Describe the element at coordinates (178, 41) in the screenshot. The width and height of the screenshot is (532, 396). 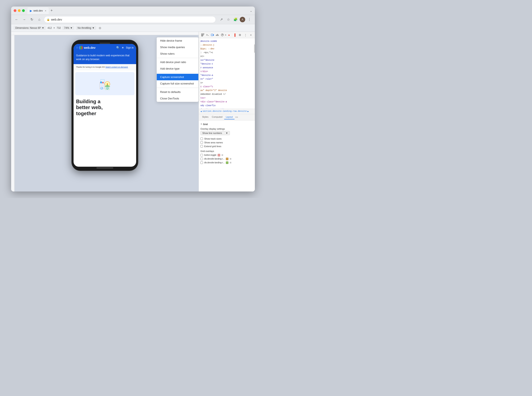
I see `ctx-hide-device-frame: Hide device frame` at that location.